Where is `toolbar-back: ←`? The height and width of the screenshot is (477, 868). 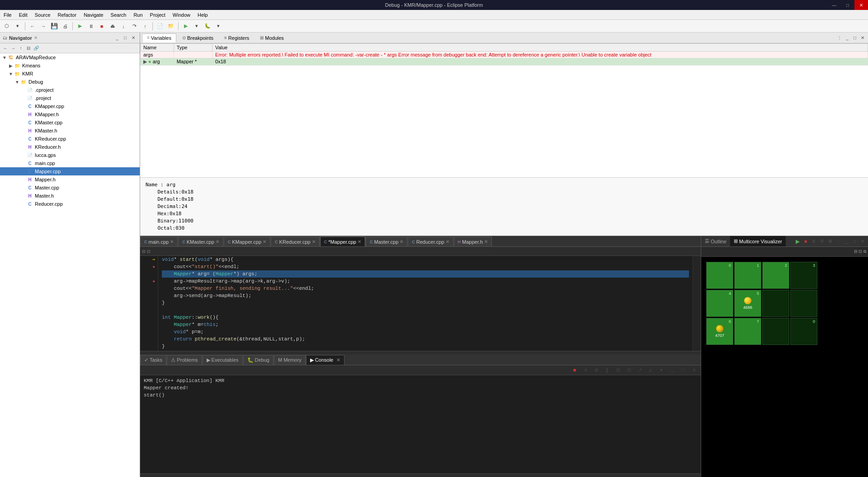 toolbar-back: ← is located at coordinates (33, 26).